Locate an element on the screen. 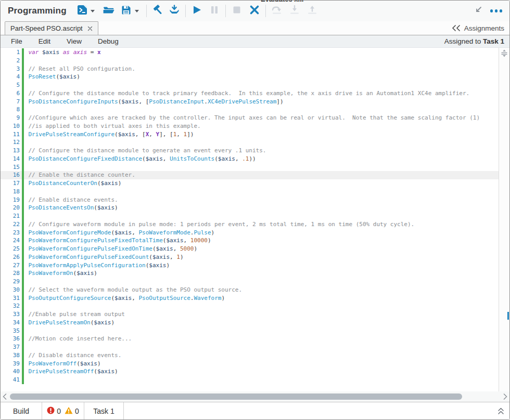  code-line-15: 15 is located at coordinates (250, 167).